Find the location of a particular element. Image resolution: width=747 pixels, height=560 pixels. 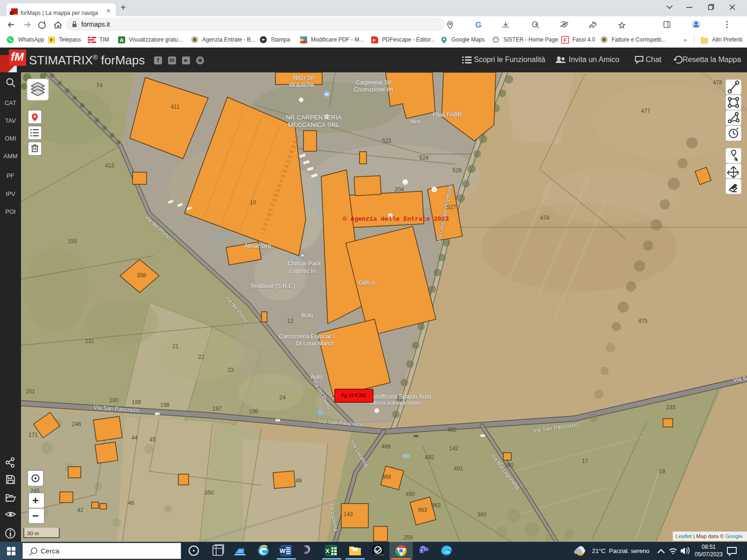

svg-text: 17 is located at coordinates (585, 461).